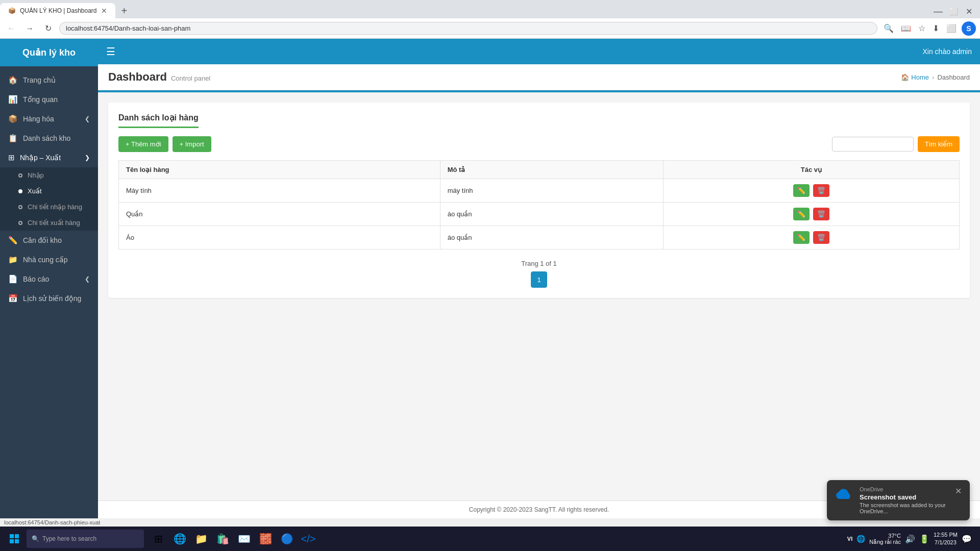  Describe the element at coordinates (49, 176) in the screenshot. I see `sidebar-subitem-nhap: Nhập` at that location.